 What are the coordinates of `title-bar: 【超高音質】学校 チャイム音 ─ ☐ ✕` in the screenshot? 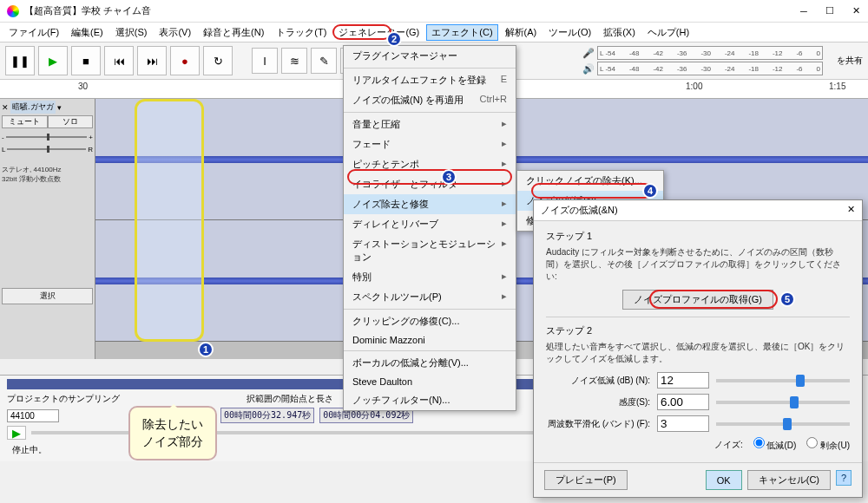 It's located at (434, 11).